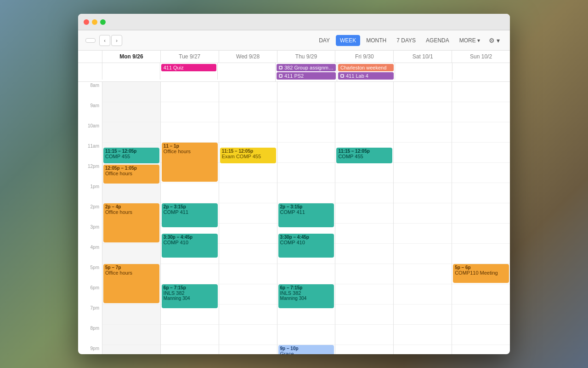 Image resolution: width=588 pixels, height=368 pixels. Describe the element at coordinates (364, 218) in the screenshot. I see `day-col-fri: 11:15 – 12:05pCOMP 455` at that location.